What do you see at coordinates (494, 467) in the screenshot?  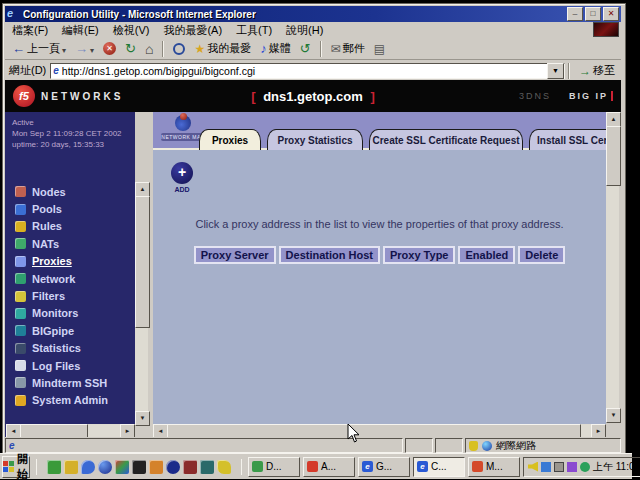 I see `task-button-5: M...` at bounding box center [494, 467].